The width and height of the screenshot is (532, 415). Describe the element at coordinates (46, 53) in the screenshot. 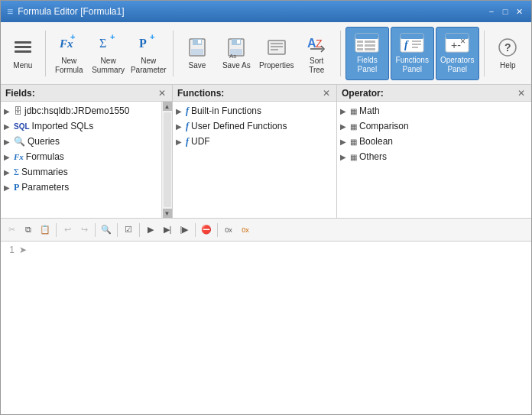

I see `sep1` at that location.